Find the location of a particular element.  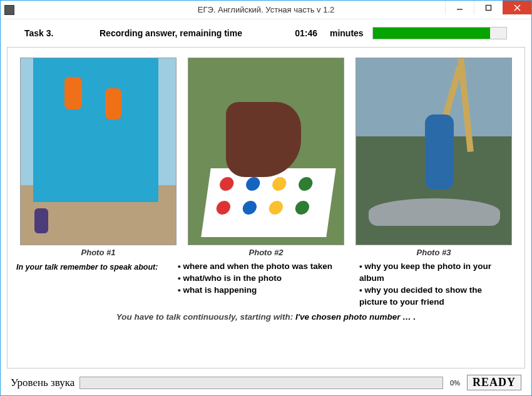

titlebar: ЕГЭ. Английский. Устная часть v 1.2 is located at coordinates (266, 10).